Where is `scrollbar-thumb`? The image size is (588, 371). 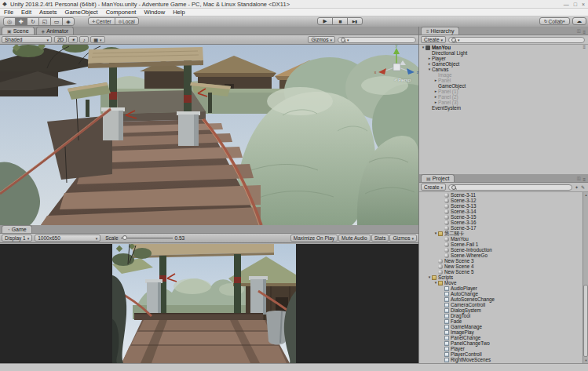
scrollbar-thumb is located at coordinates (586, 321).